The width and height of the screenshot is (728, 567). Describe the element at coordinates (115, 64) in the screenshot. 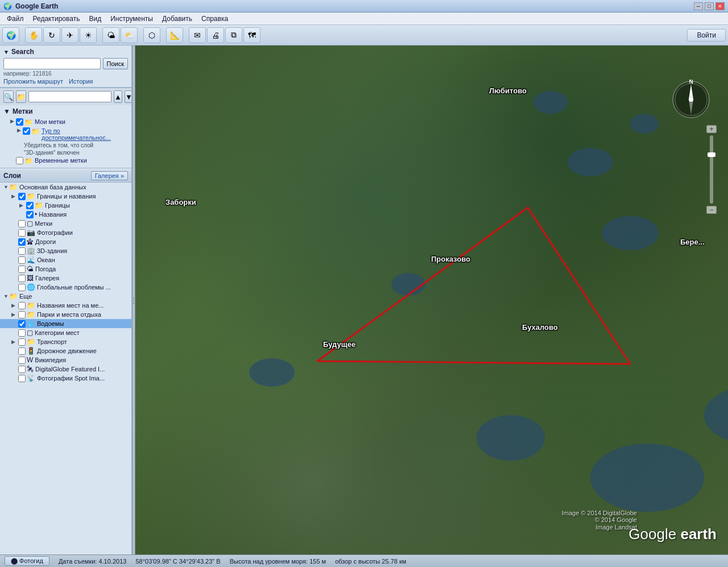

I see `search-button: Поиск` at that location.